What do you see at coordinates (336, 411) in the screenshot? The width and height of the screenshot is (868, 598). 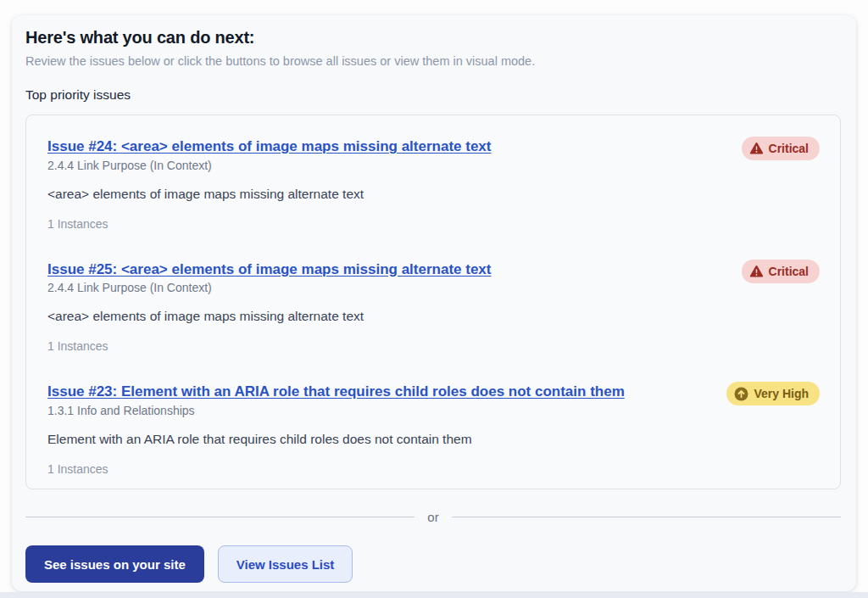 I see `issue-criterion: 1.3.1 Info and Relationships` at bounding box center [336, 411].